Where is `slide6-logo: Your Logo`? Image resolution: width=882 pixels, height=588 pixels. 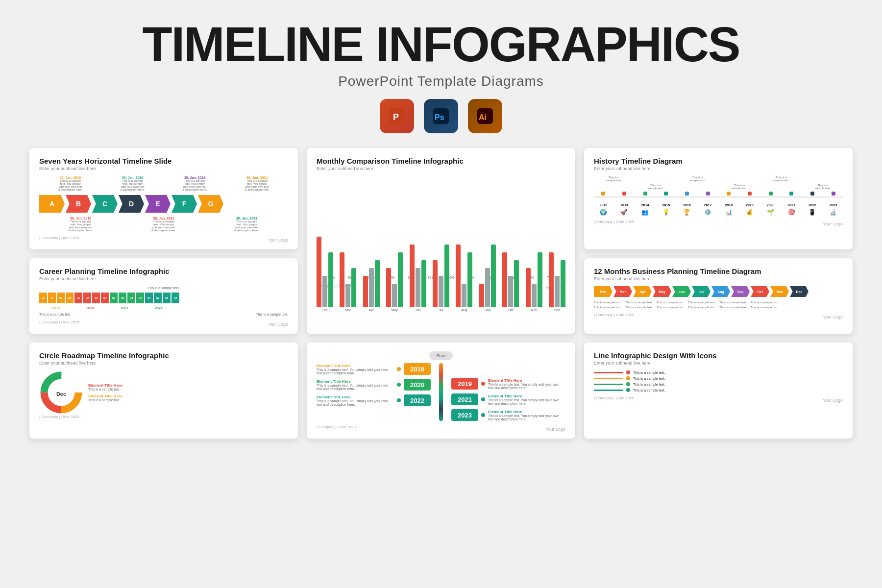 slide6-logo: Your Logo is located at coordinates (833, 317).